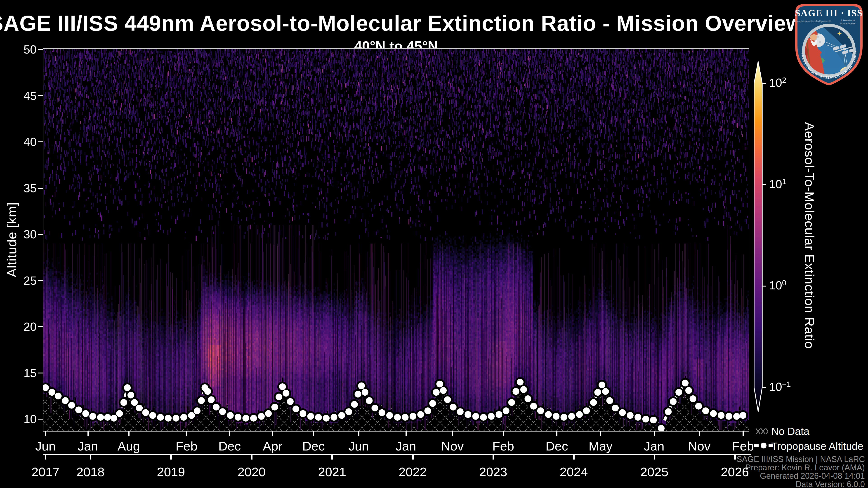 This screenshot has width=868, height=488. What do you see at coordinates (91, 472) in the screenshot?
I see `timeline-year-label: 2018` at bounding box center [91, 472].